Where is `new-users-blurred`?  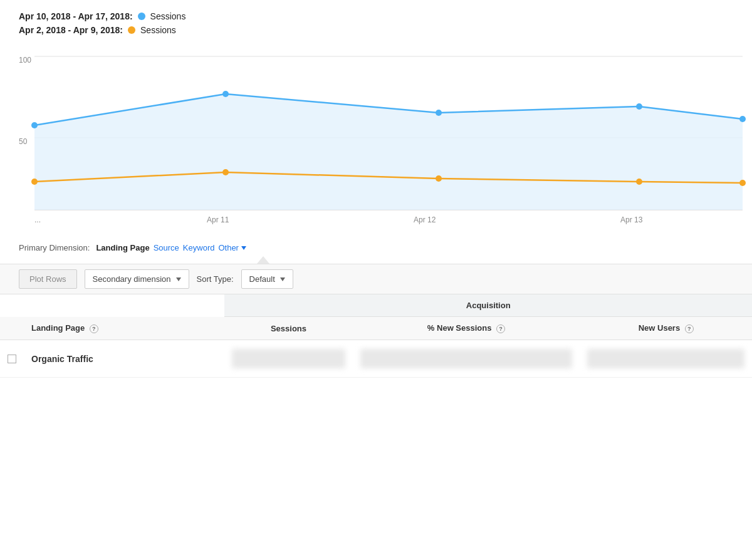 new-users-blurred is located at coordinates (666, 358).